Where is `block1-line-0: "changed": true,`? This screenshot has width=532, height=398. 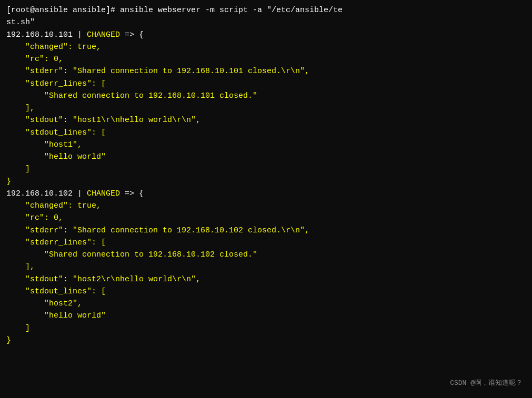
block1-line-0: "changed": true, is located at coordinates (266, 47).